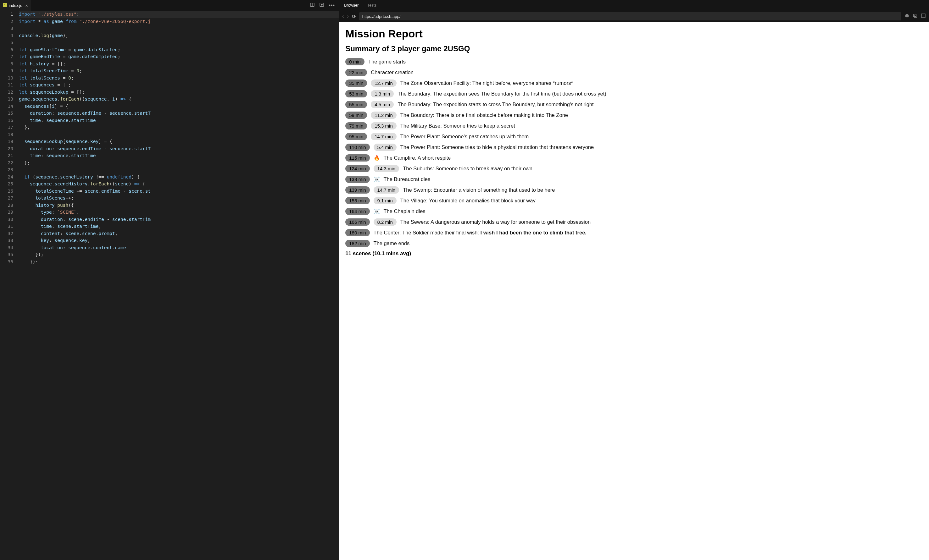 This screenshot has width=929, height=560. I want to click on row-text: The Swamp: Encounter a vision of somethi…, so click(663, 190).